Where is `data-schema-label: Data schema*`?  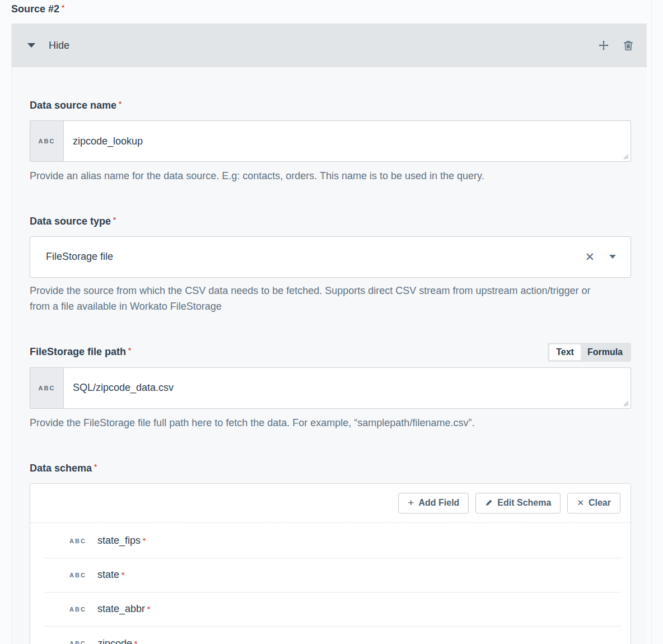
data-schema-label: Data schema* is located at coordinates (330, 468).